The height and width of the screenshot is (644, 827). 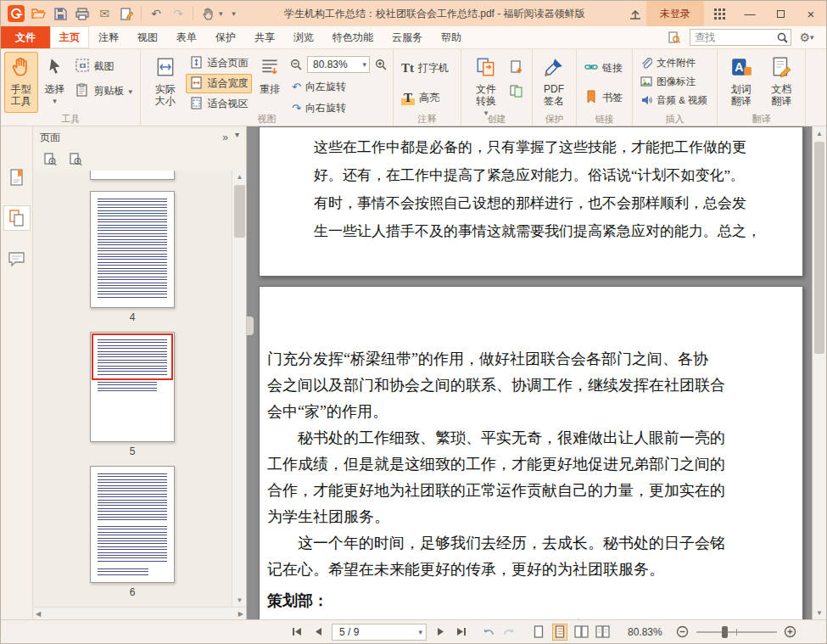 What do you see at coordinates (296, 64) in the screenshot?
I see `zoom-out-ribbon-icon` at bounding box center [296, 64].